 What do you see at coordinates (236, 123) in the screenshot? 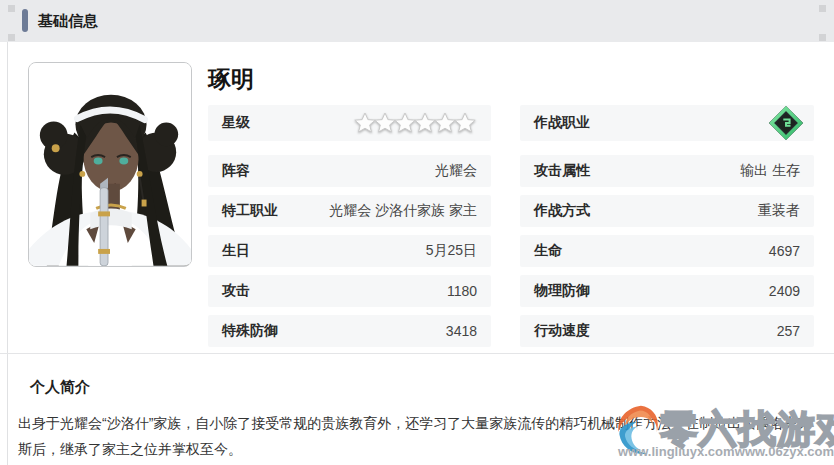
I see `info-row-label: 星级` at bounding box center [236, 123].